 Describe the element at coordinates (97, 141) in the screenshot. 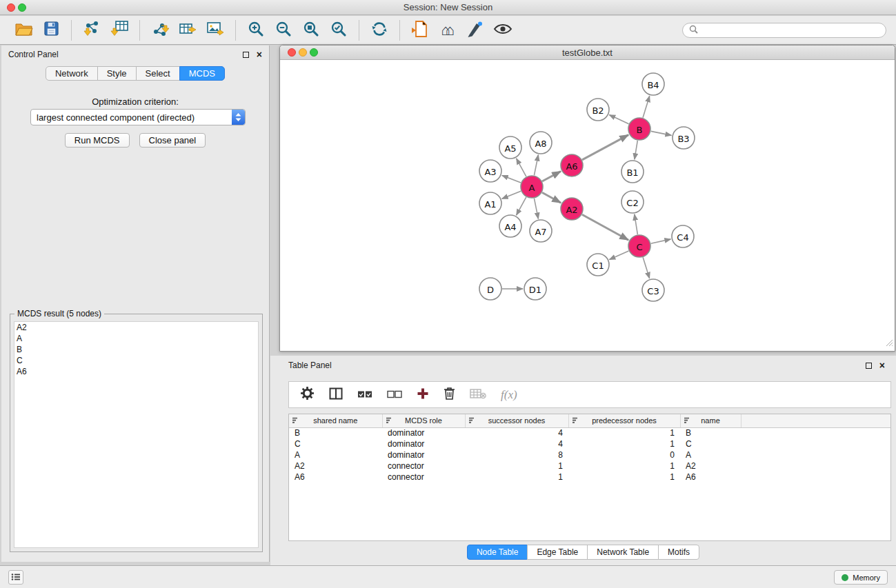

I see `run-mcds-button: Run MCDS` at that location.